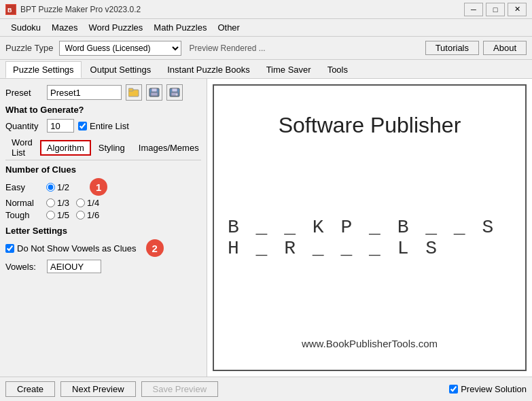 The width and height of the screenshot is (532, 401). What do you see at coordinates (266, 389) in the screenshot?
I see `bottom-bar: Create Next Preview Save Preview Preview…` at bounding box center [266, 389].